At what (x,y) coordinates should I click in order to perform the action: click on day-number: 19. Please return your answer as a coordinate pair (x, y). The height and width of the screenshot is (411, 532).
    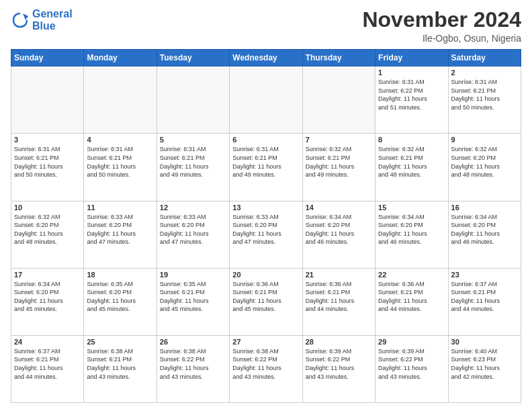
    Looking at the image, I should click on (193, 275).